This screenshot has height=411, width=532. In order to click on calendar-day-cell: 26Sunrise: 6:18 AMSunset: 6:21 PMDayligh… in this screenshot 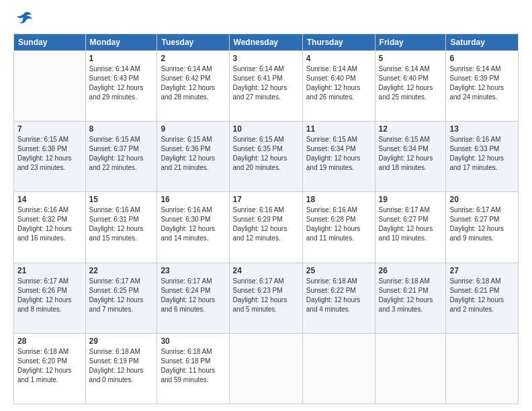, I will do `click(410, 298)`.